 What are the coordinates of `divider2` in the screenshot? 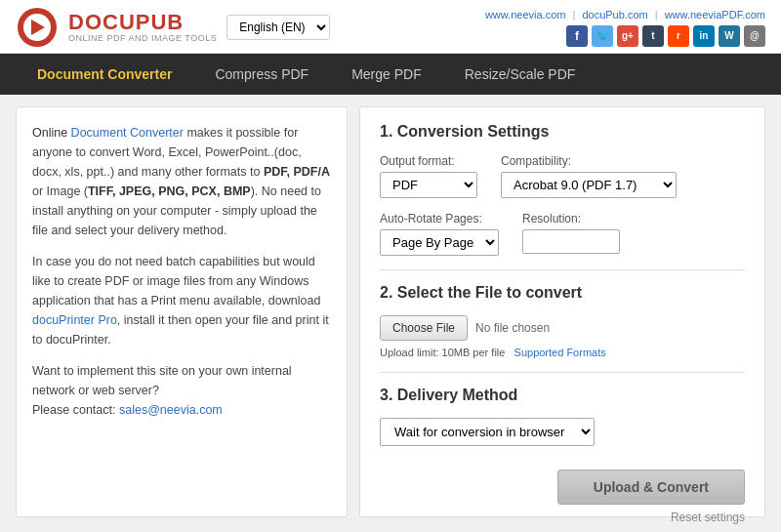 It's located at (562, 373).